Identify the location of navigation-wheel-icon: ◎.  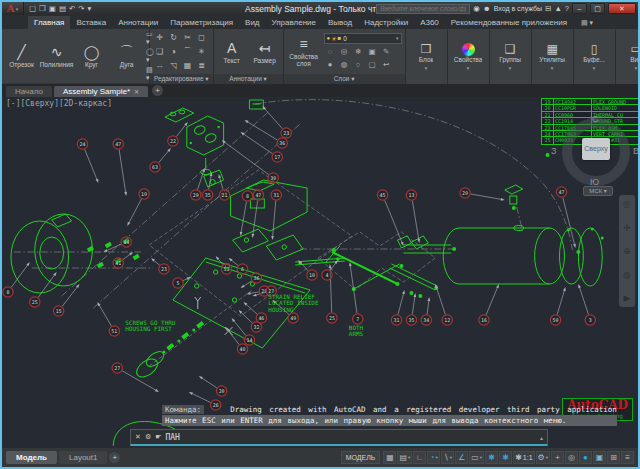
(627, 204).